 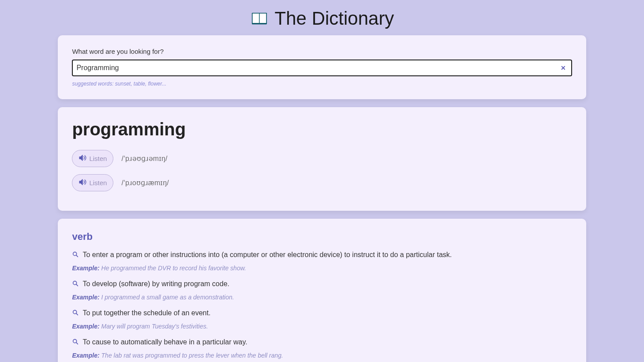 What do you see at coordinates (322, 68) in the screenshot?
I see `search-input` at bounding box center [322, 68].